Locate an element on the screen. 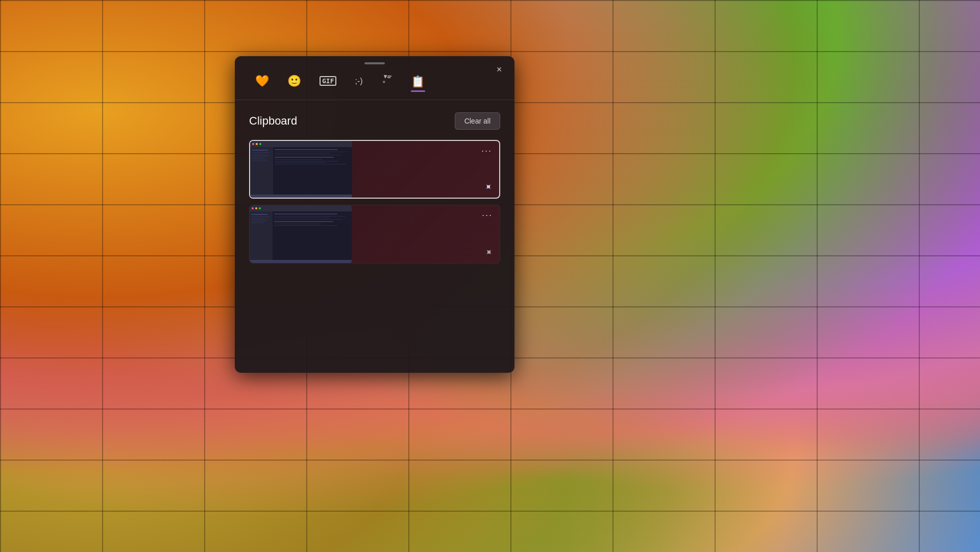  clipboard-item-1: ··· ✦ is located at coordinates (375, 170).